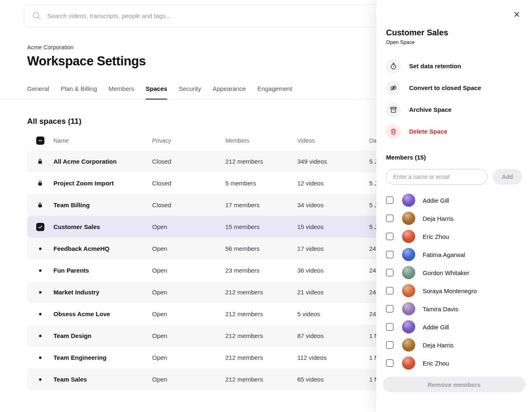  Describe the element at coordinates (103, 336) in the screenshot. I see `space-name: Team Design` at that location.